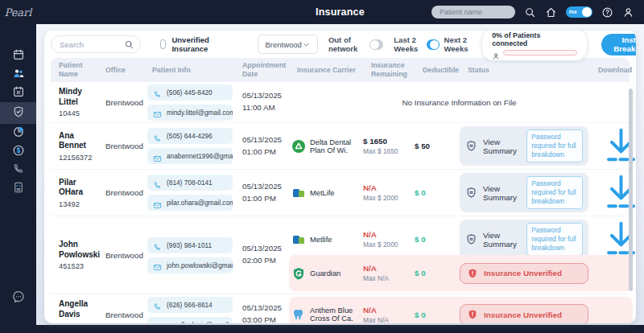 This screenshot has height=333, width=644. Describe the element at coordinates (472, 193) in the screenshot. I see `shield-doc-icon` at that location.